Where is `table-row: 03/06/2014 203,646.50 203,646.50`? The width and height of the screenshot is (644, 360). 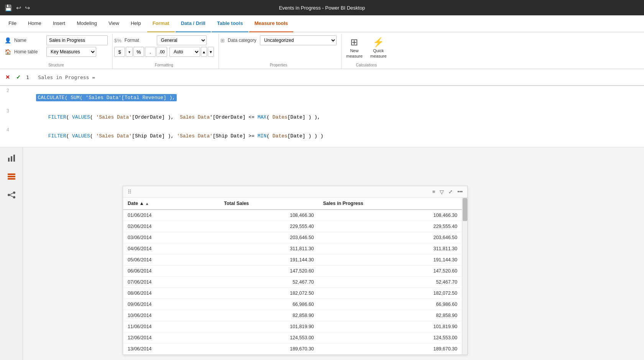
table-row: 03/06/2014 203,646.50 203,646.50 is located at coordinates (292, 238).